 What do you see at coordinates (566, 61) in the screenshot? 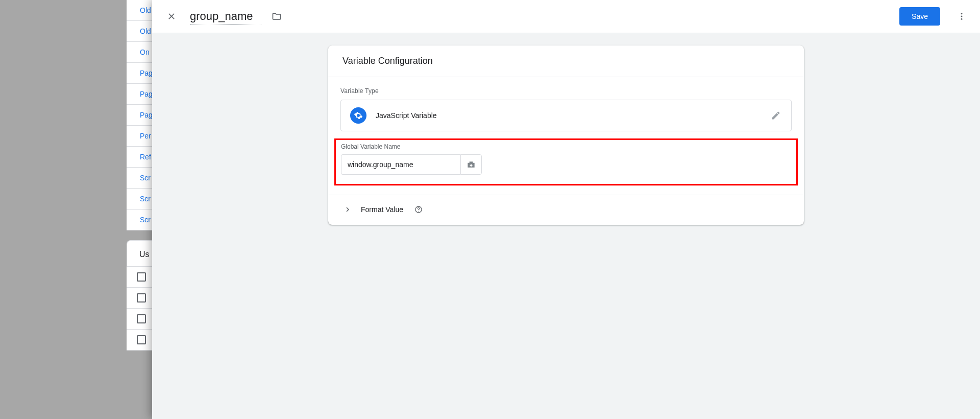
I see `card-title: Variable Configuration` at bounding box center [566, 61].